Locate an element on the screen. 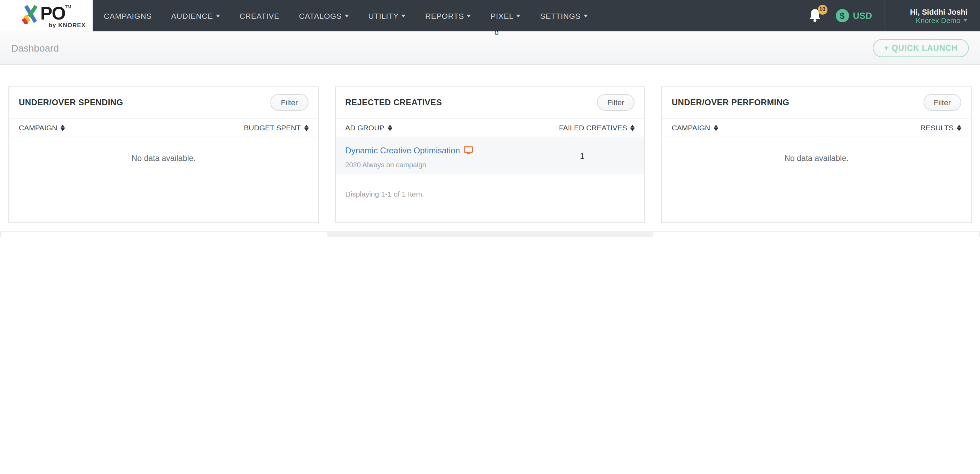 This screenshot has width=980, height=474. tab-campaigns: Campaigns is located at coordinates (164, 235).